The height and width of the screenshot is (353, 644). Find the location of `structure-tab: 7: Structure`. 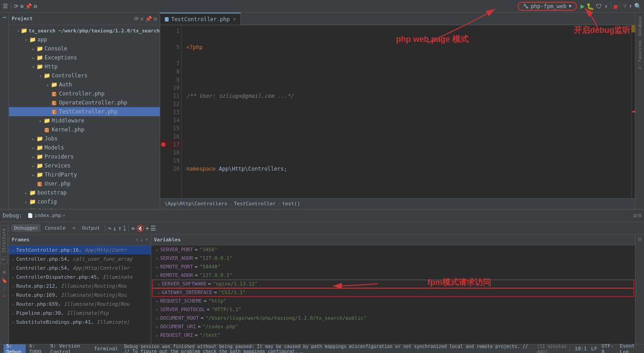

structure-tab: 7: Structure is located at coordinates (4, 244).